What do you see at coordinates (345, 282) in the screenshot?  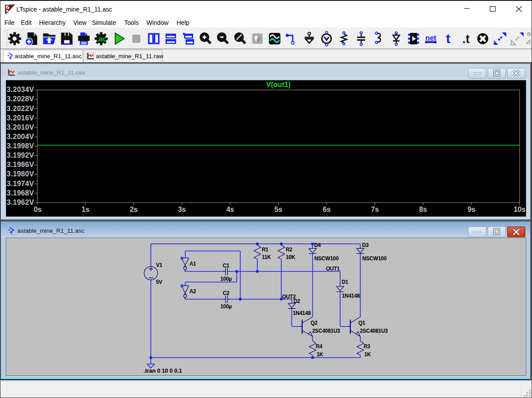 I see `svg-text: D1` at bounding box center [345, 282].